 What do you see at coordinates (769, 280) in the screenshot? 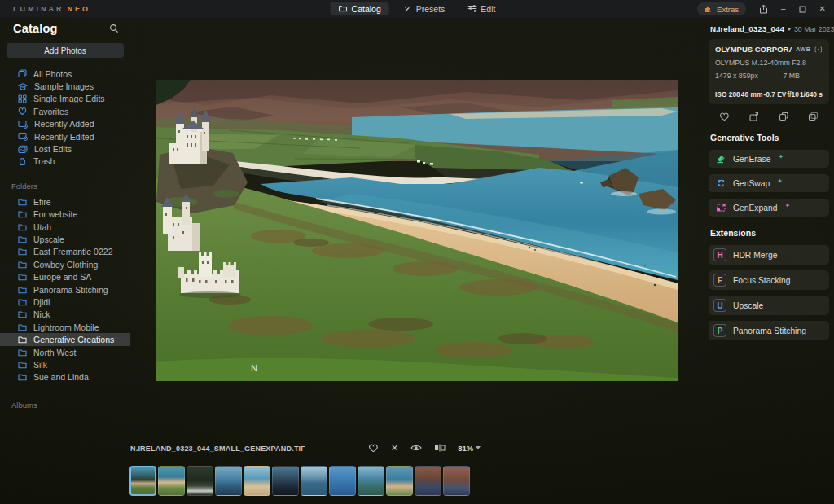
I see `focus-stacking-button: F Focus Stacking` at bounding box center [769, 280].